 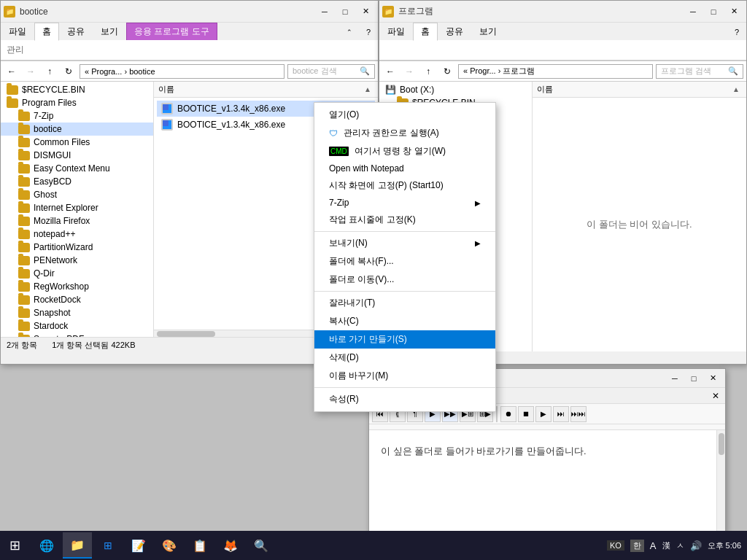 I want to click on search-box-2: 프로그램 검색 🔍, so click(x=700, y=71).